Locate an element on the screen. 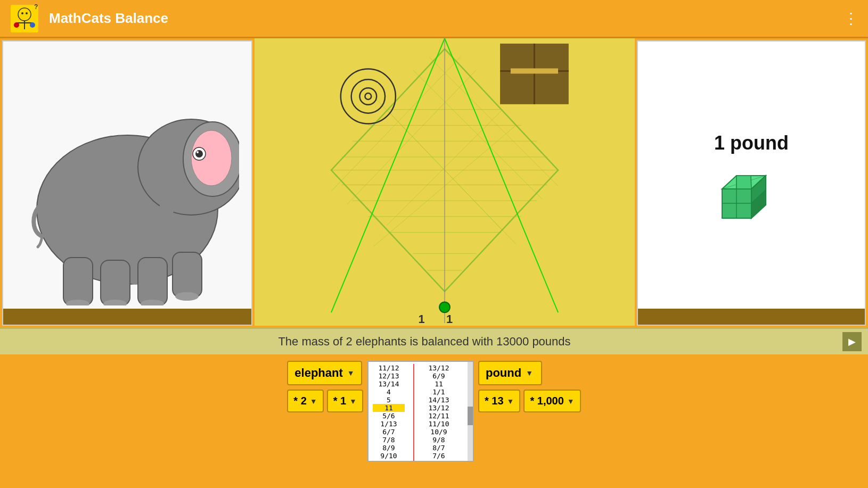 This screenshot has width=868, height=488. left-multiplier-row: * 2 ▼ * 1 ▼ is located at coordinates (325, 401).